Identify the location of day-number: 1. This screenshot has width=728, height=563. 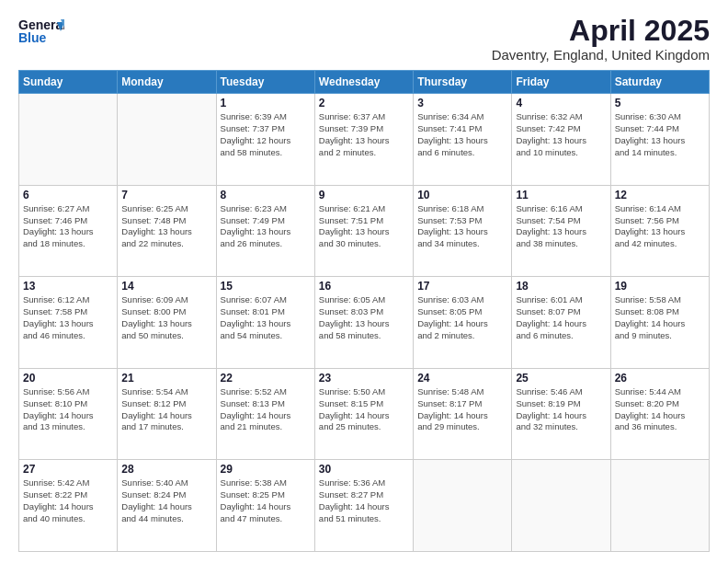
(266, 103).